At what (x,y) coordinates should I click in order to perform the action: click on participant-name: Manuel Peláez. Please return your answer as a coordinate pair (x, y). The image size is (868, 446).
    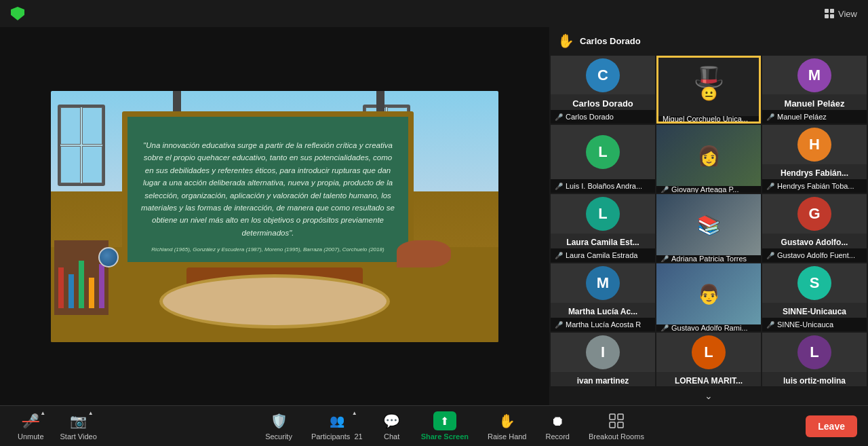
    Looking at the image, I should click on (814, 102).